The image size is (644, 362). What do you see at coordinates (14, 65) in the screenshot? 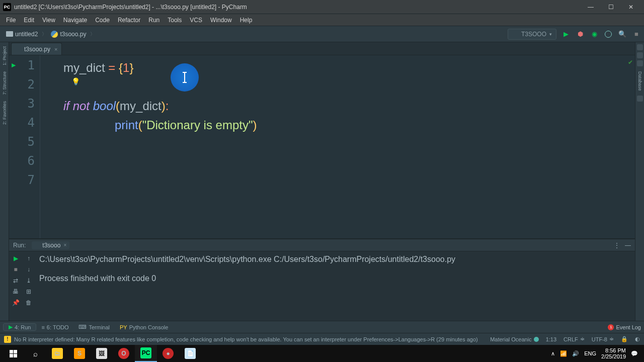
I see `run-gutter-icon: ▶` at bounding box center [14, 65].